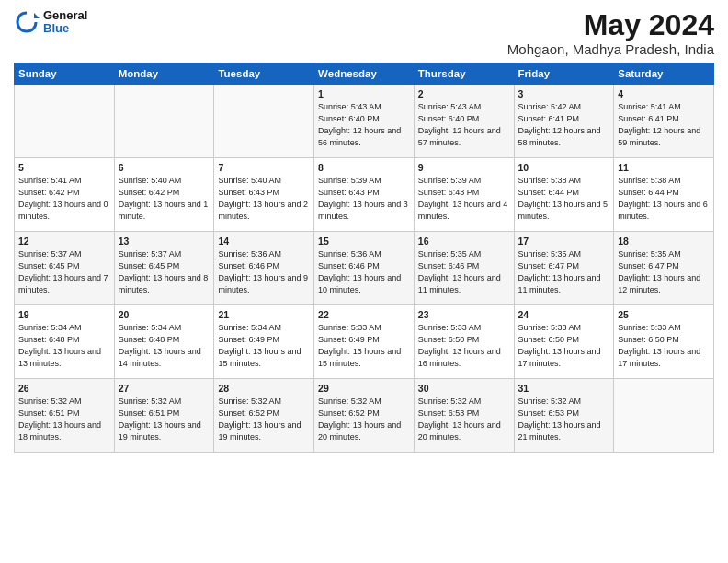 This screenshot has height=563, width=728. I want to click on day-number: 26, so click(64, 388).